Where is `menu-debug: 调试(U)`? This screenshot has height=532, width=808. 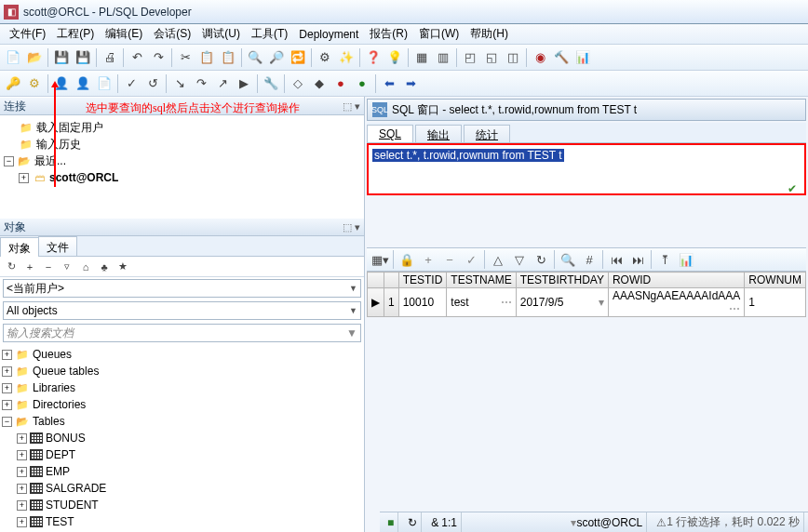
menu-debug: 调试(U) is located at coordinates (222, 33).